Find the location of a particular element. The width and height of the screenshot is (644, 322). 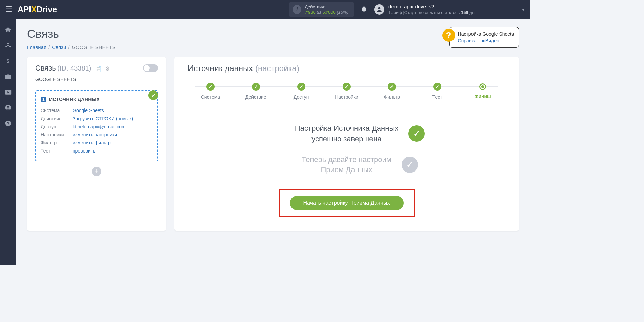

check-icon-gray: ✓ is located at coordinates (410, 165).